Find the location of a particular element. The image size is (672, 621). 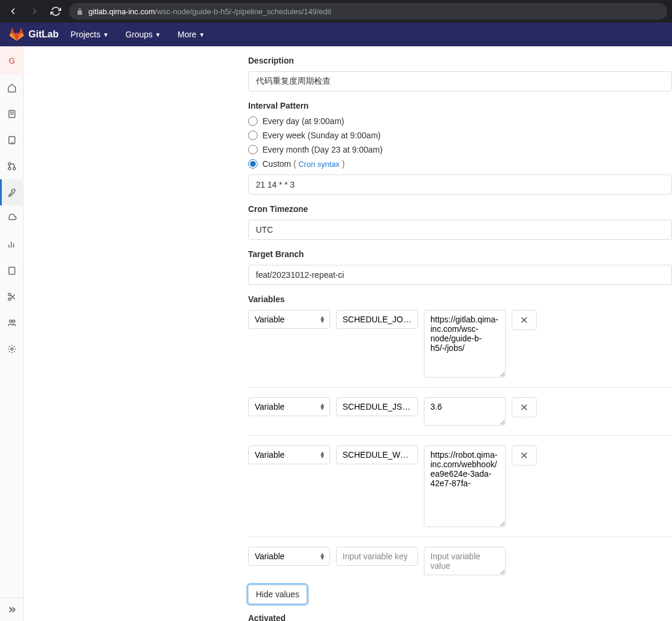

gitlab-header: GitLab Projects ▼ Groups ▼ More ▼ is located at coordinates (336, 34).